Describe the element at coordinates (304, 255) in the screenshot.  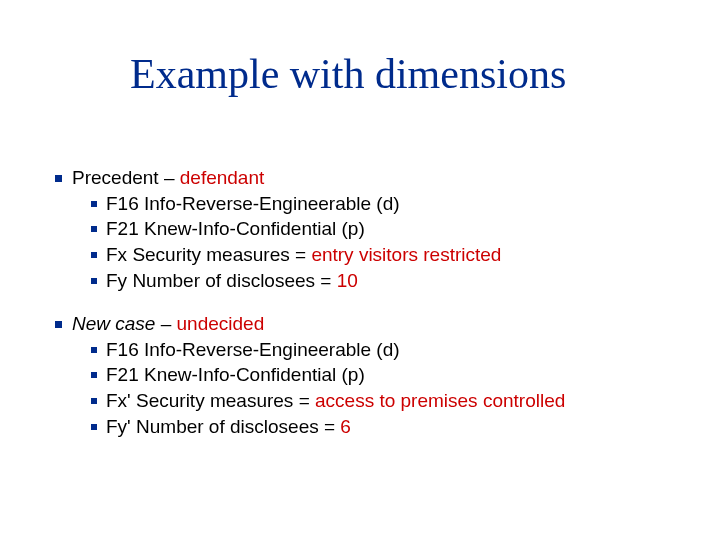
I see `item-text: Fx Security measures = entry visitors re…` at that location.